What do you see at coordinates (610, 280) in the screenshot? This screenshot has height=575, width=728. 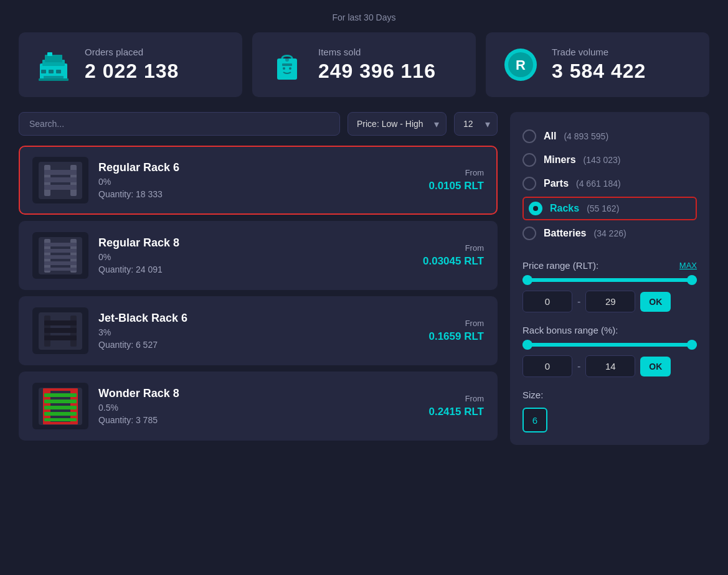 I see `price-range-slider-track` at bounding box center [610, 280].